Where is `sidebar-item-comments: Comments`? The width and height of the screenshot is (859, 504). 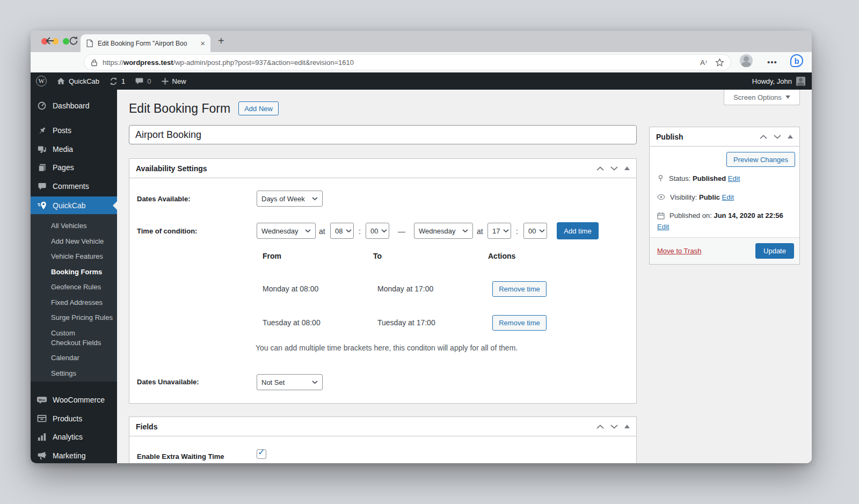
sidebar-item-comments: Comments is located at coordinates (74, 186).